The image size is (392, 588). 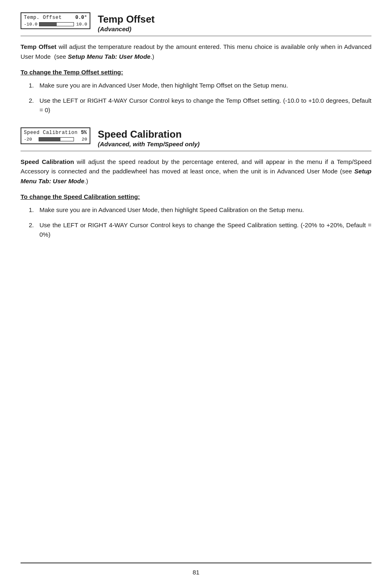 What do you see at coordinates (30, 139) in the screenshot?
I see `widget-min-speed: -20` at bounding box center [30, 139].